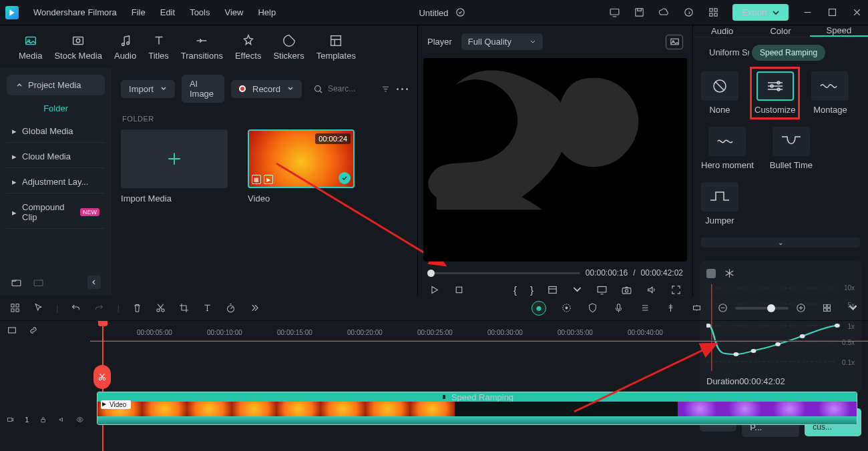  Describe the element at coordinates (832, 12) in the screenshot. I see `maximize-icon` at that location.